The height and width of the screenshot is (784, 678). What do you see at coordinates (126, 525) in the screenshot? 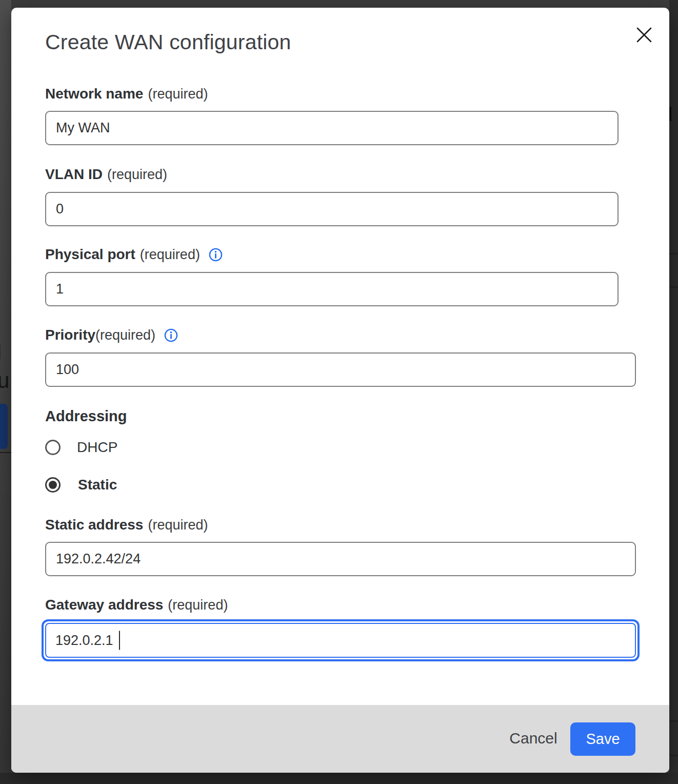
I see `static-address-label: Static address (required)` at bounding box center [126, 525].